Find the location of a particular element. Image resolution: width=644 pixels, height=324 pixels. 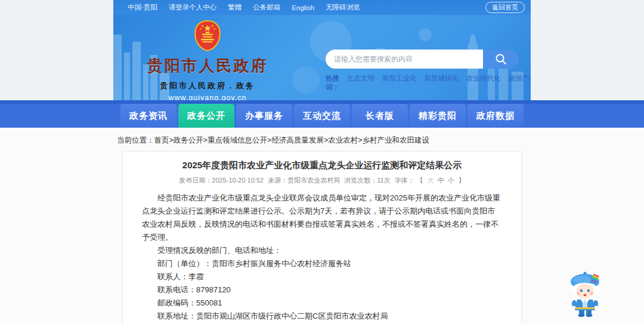

article-paragraph: 部门（单位）：贵阳市乡村振兴服务中心农村经济服务站 is located at coordinates (322, 264).